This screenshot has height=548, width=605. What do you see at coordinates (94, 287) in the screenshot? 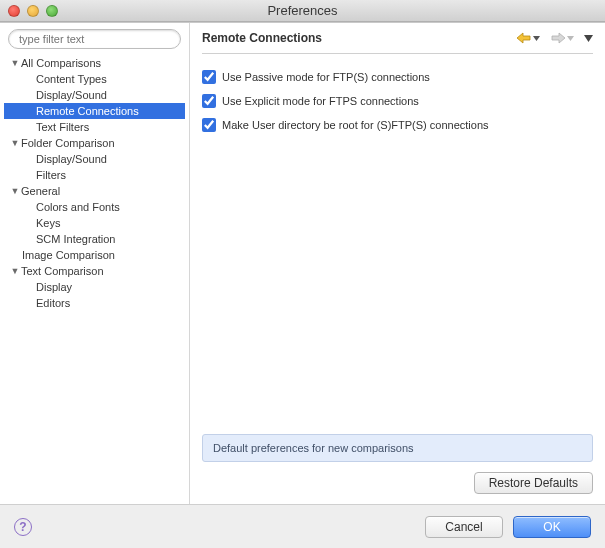
I see `tree-item: Display` at bounding box center [94, 287].